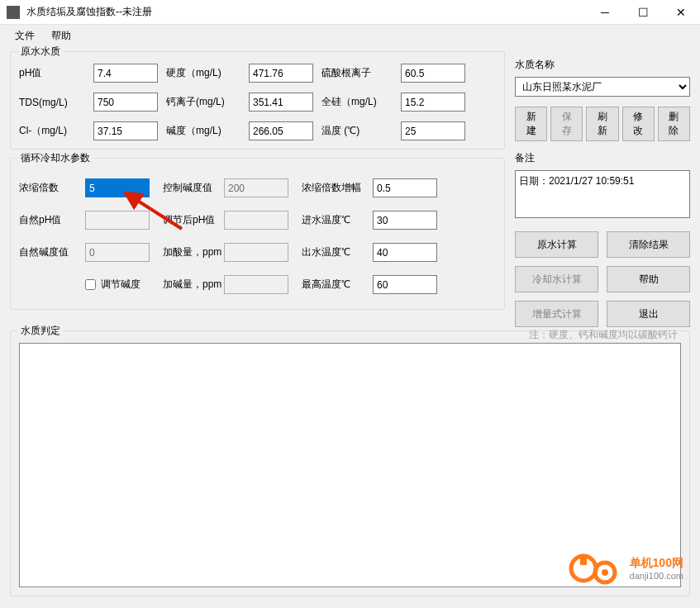 Image resolution: width=700 pixels, height=608 pixels. Describe the element at coordinates (656, 563) in the screenshot. I see `watermark-brand: 单机100网` at that location.